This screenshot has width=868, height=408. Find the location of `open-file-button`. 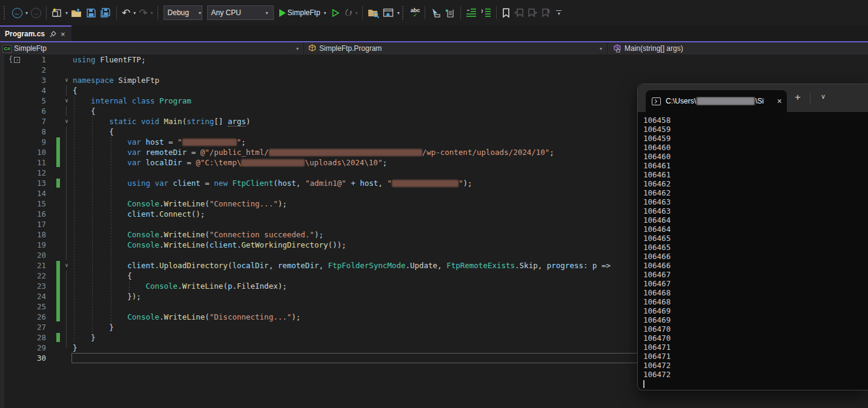

open-file-button is located at coordinates (76, 13).